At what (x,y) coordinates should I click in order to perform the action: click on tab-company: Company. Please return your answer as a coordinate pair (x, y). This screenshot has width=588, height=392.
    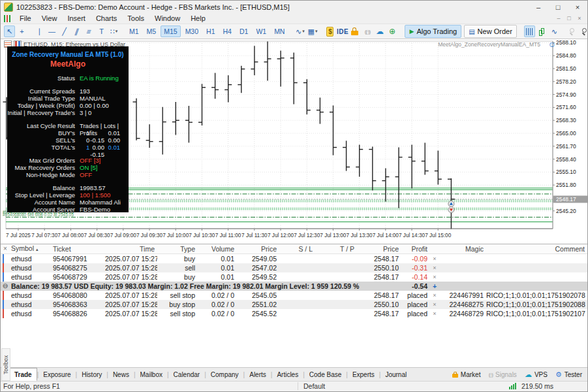
    Looking at the image, I should click on (224, 374).